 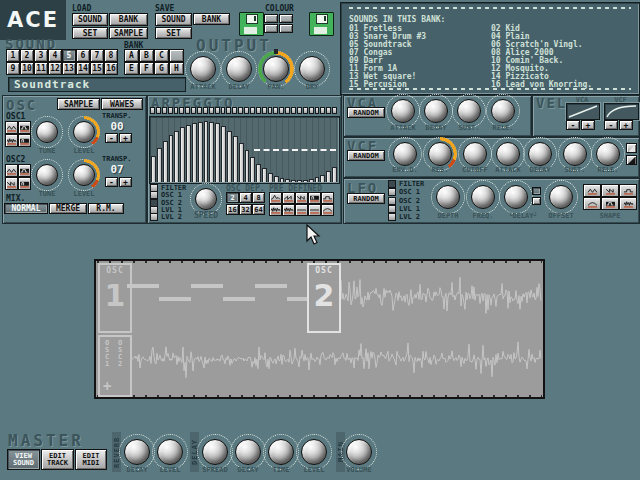 I want to click on sound-name-field: Soundtrack, so click(x=97, y=84).